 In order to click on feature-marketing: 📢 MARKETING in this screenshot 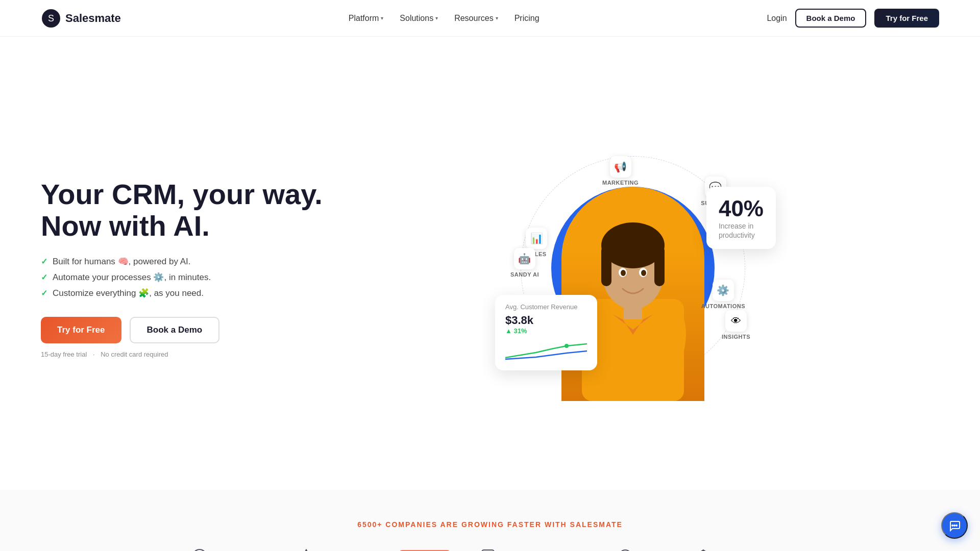, I will do `click(621, 171)`.